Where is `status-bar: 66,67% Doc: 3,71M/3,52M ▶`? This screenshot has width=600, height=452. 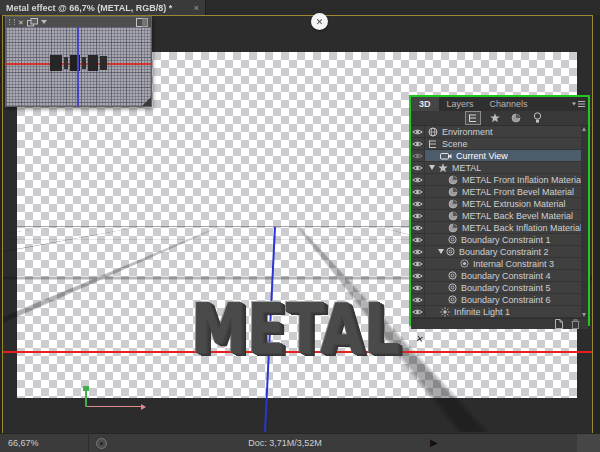 status-bar: 66,67% Doc: 3,71M/3,52M ▶ is located at coordinates (300, 442).